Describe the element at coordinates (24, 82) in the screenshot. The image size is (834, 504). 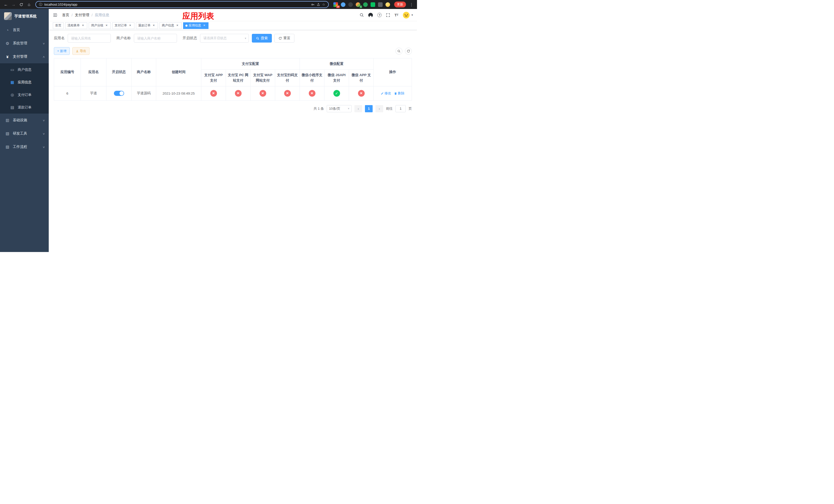
I see `sidebar-item-app-info: 应用信息` at that location.